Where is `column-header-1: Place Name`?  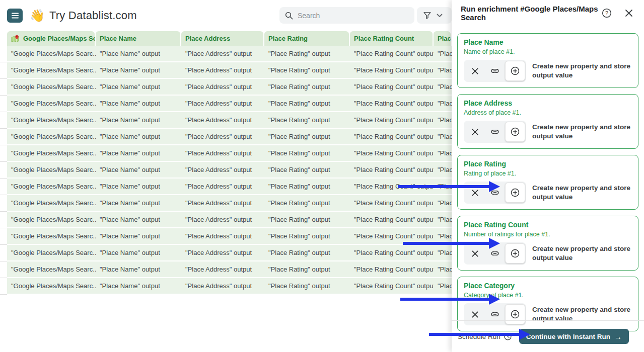 column-header-1: Place Name is located at coordinates (138, 38).